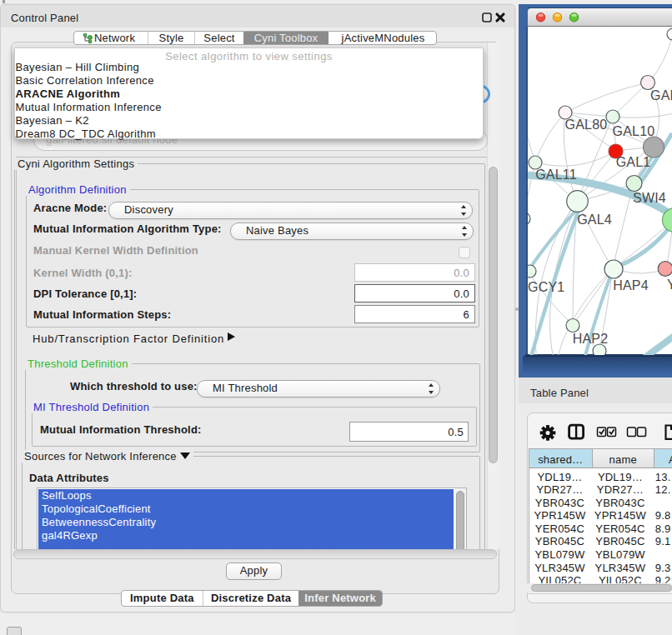 The width and height of the screenshot is (672, 635). What do you see at coordinates (634, 162) in the screenshot?
I see `svg-text: GAL1` at bounding box center [634, 162].